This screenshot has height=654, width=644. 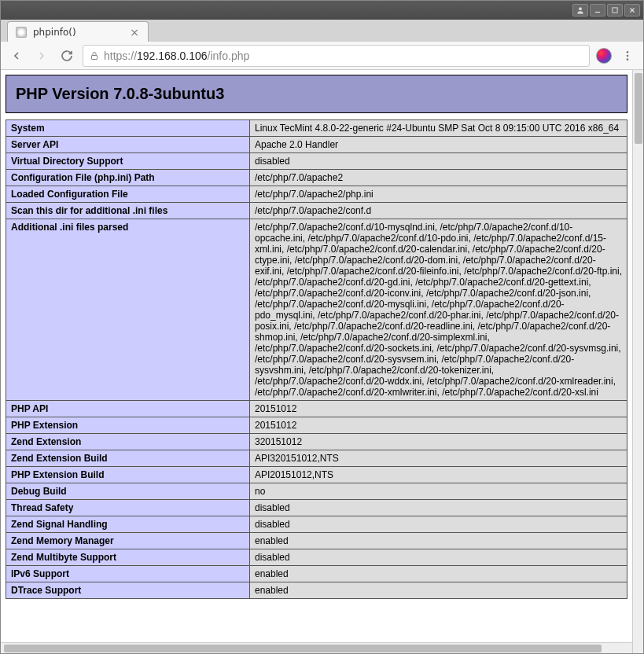 I want to click on table-row: Zend Extension BuildAPI320151012,NTS, so click(x=317, y=459).